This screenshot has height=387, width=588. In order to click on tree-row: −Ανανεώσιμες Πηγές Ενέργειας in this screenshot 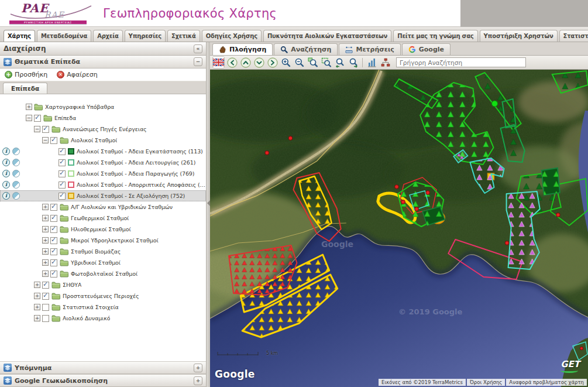, I will do `click(103, 129)`.